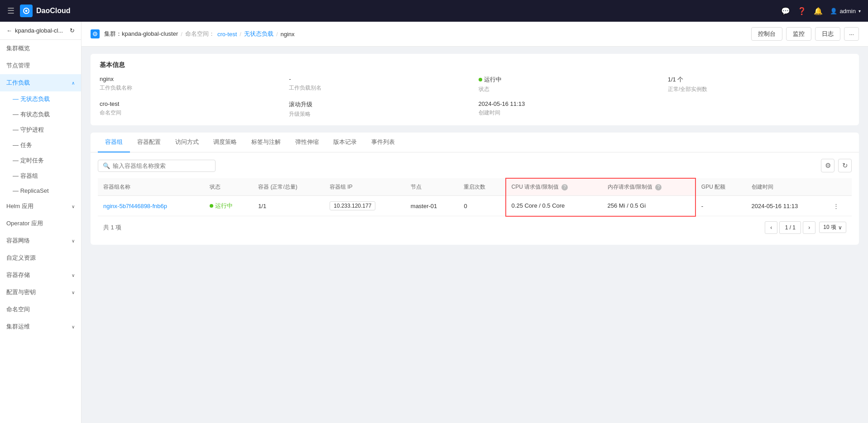 Image resolution: width=868 pixels, height=423 pixels. I want to click on sidebar-item-workload: 工作负载 ∧, so click(41, 83).